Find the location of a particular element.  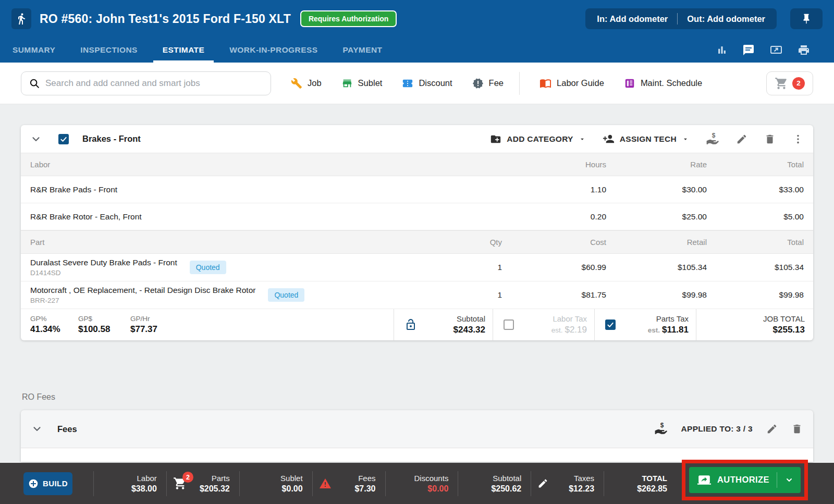

plus-circle-icon is located at coordinates (33, 484).